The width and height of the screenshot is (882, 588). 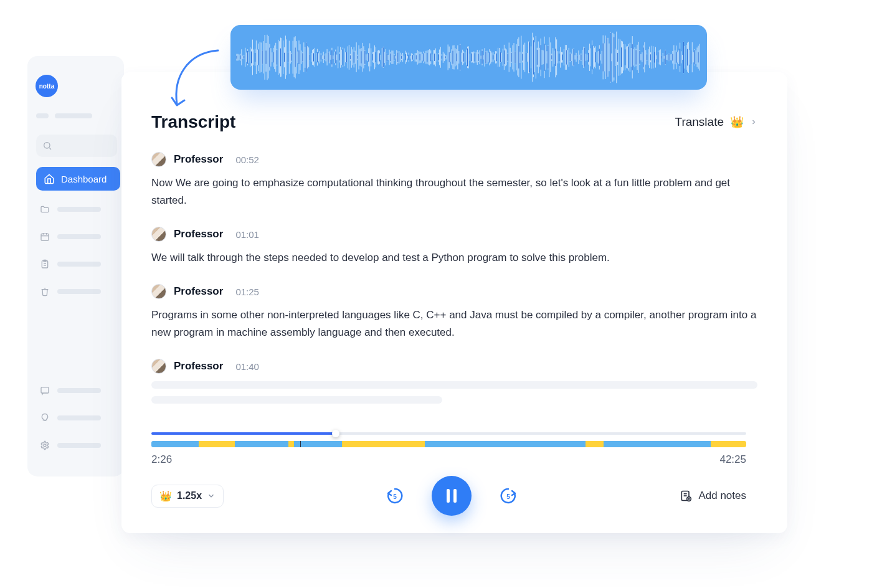 I want to click on translate-button: Translate 👑, so click(x=716, y=122).